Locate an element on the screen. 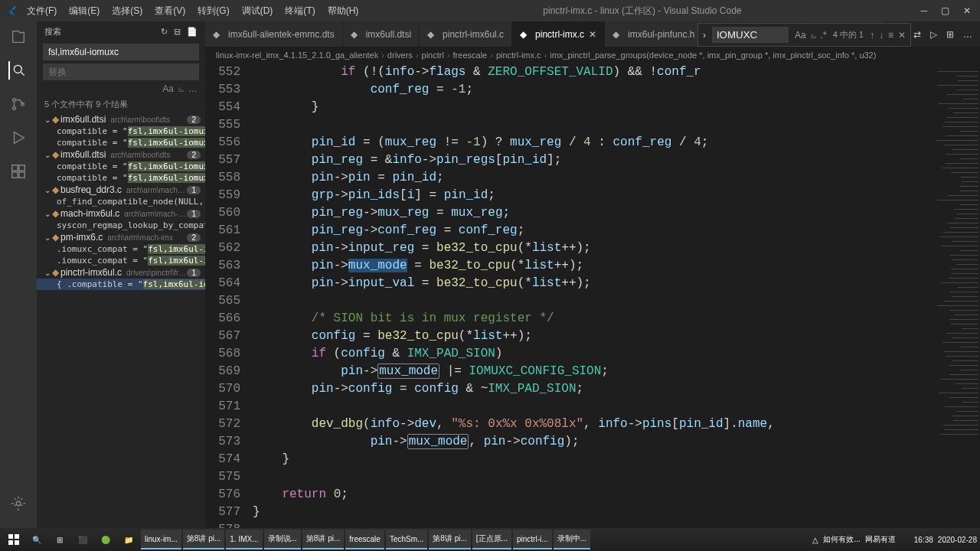 This screenshot has width=980, height=551. taskbar-app: [正点原... is located at coordinates (492, 540).